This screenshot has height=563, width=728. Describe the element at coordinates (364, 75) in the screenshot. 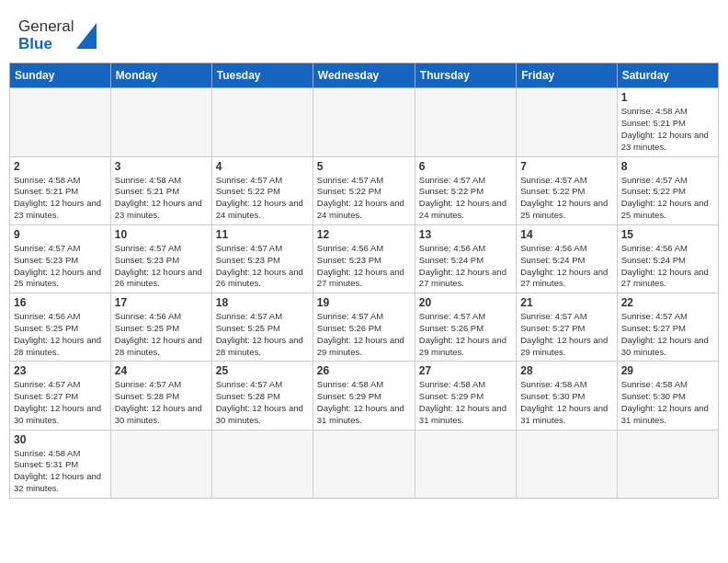

I see `weekday-header-row: SundayMondayTuesdayWednesdayThursdayFrid…` at that location.